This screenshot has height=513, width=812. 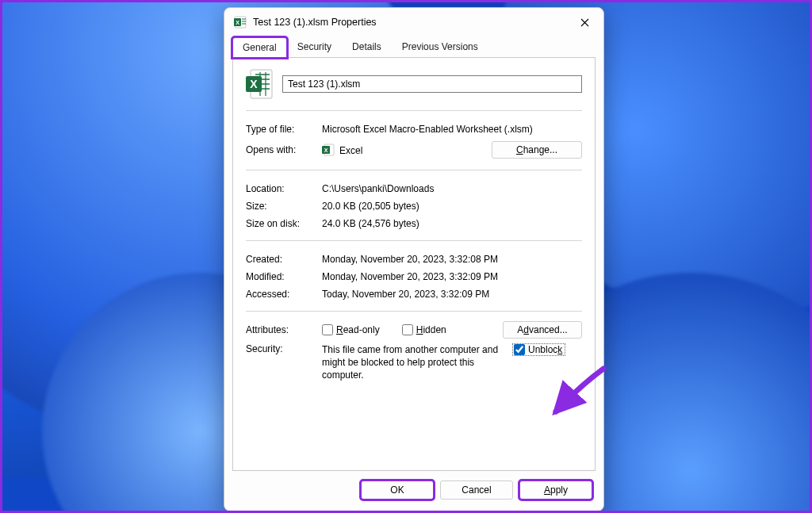 I want to click on readonly-checkbox, so click(x=327, y=330).